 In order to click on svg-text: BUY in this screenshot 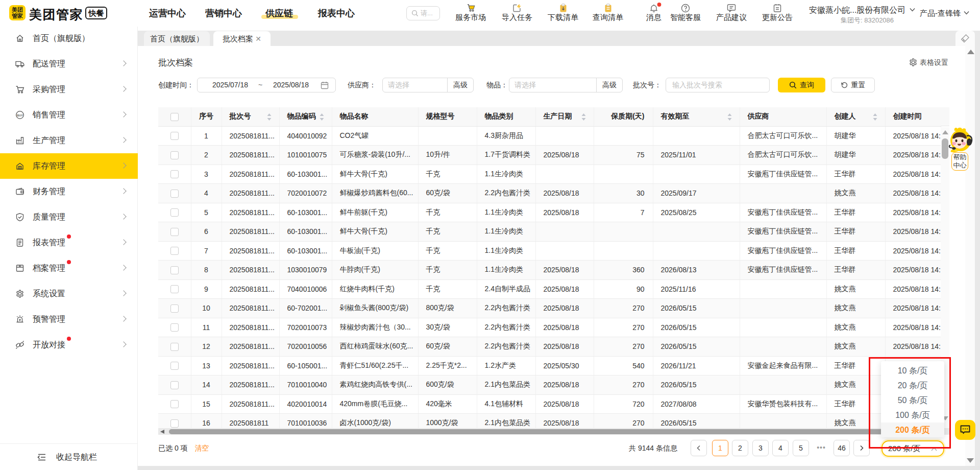, I will do `click(20, 115)`.